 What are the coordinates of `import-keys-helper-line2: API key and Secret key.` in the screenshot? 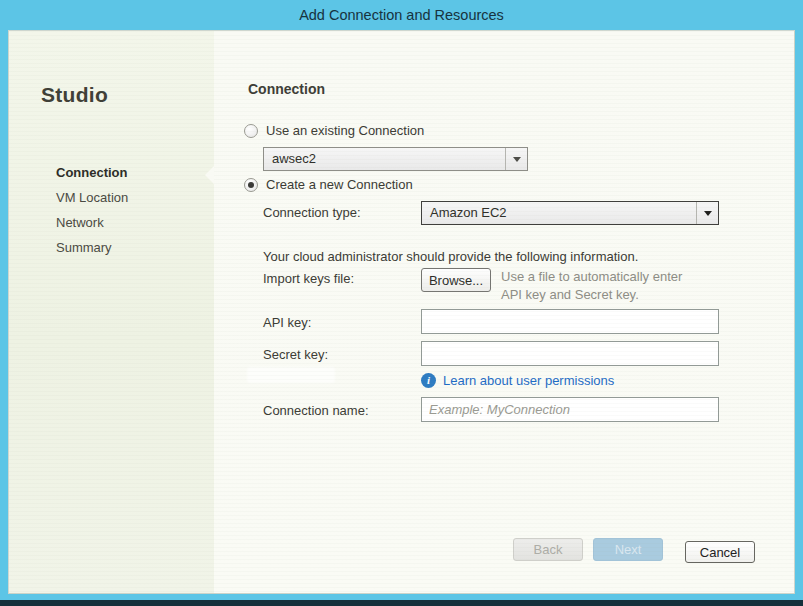 It's located at (592, 295).